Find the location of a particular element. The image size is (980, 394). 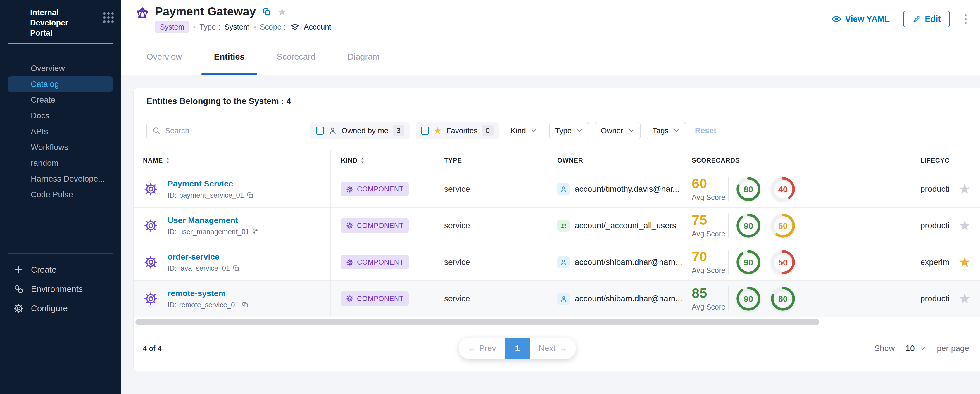

table-row-user-management: User Management ID: user_management_01 C… is located at coordinates (557, 226).